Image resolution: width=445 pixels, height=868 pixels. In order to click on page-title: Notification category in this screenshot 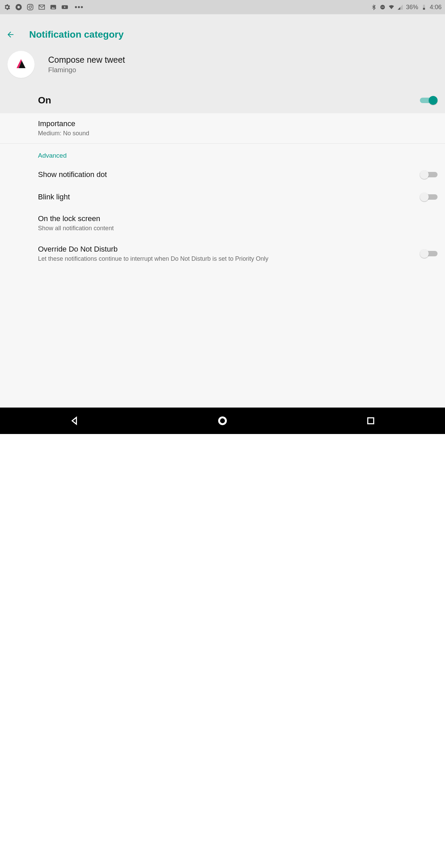, I will do `click(76, 35)`.